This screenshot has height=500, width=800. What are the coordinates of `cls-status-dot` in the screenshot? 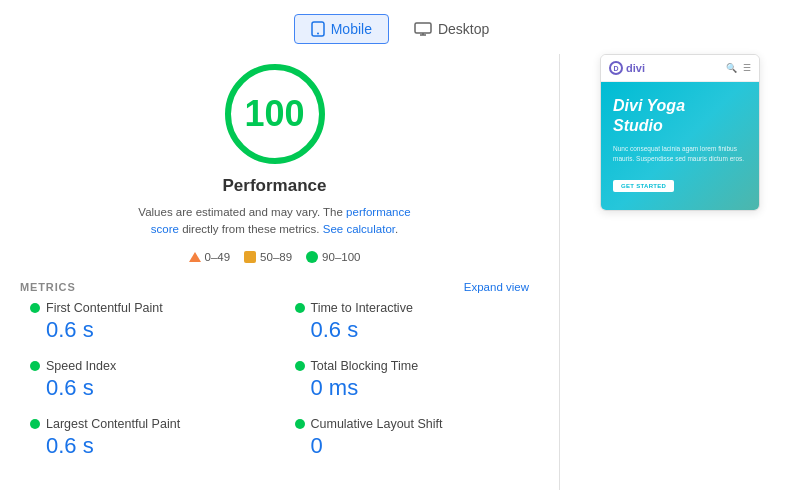 It's located at (300, 424).